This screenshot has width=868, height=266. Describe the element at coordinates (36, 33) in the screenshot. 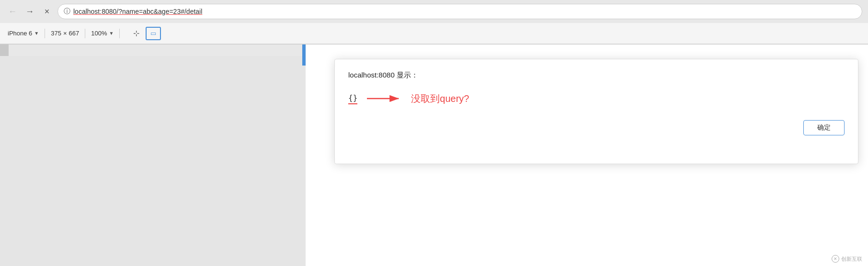

I see `device-dropdown-arrow: ▼` at that location.